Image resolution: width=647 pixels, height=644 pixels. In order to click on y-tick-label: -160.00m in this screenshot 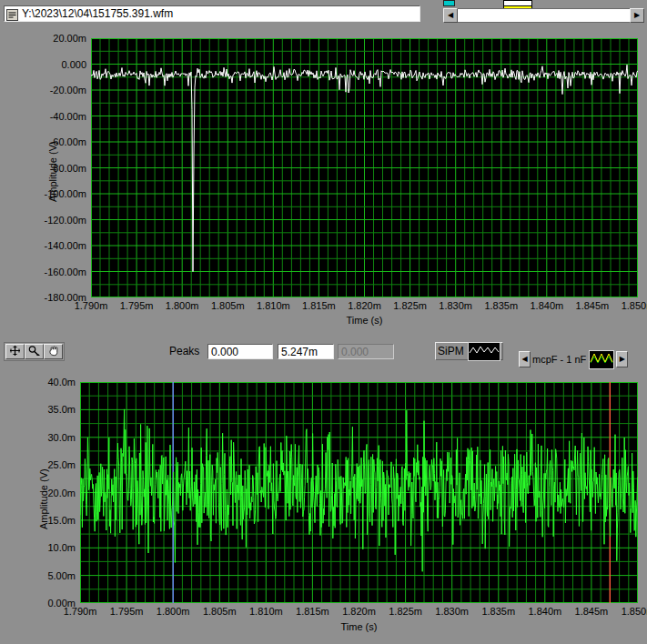, I will do `click(60, 272)`.